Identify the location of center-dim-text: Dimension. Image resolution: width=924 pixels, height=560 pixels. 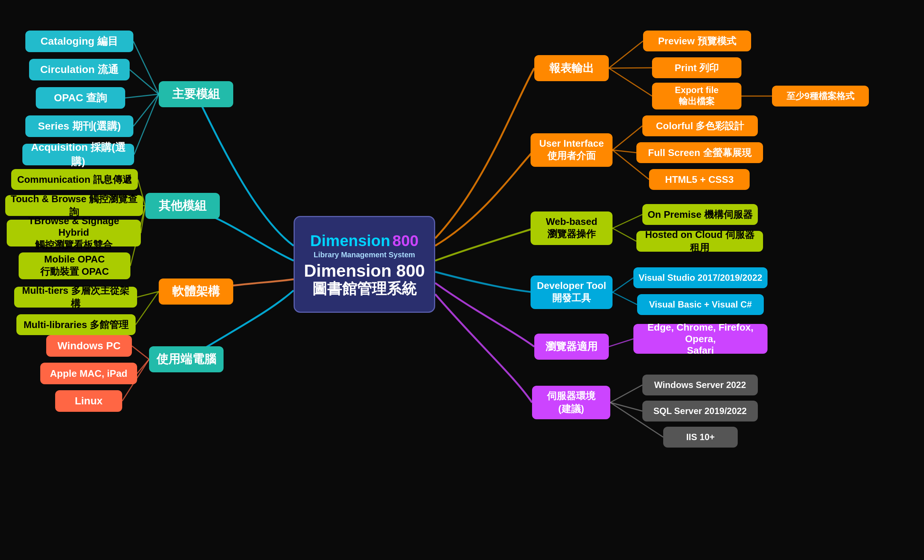
(350, 241).